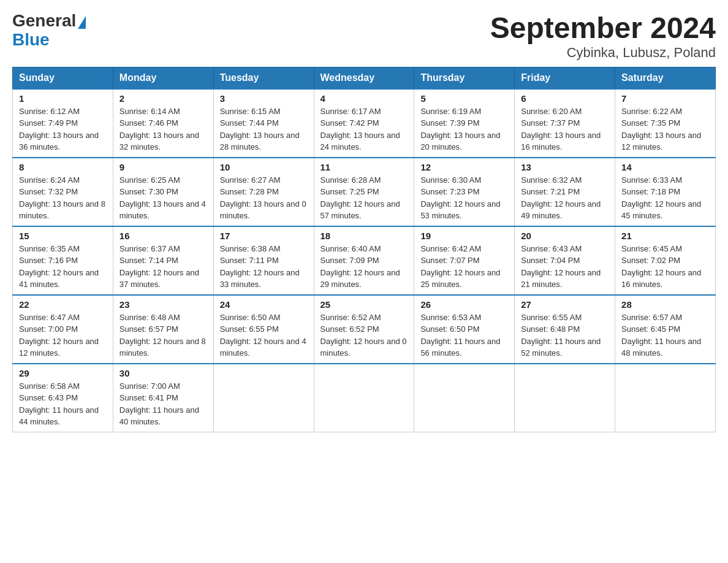  I want to click on calendar-week-row: 8 Sunrise: 6:24 AM Sunset: 7:32 PM Dayli…, so click(364, 192).